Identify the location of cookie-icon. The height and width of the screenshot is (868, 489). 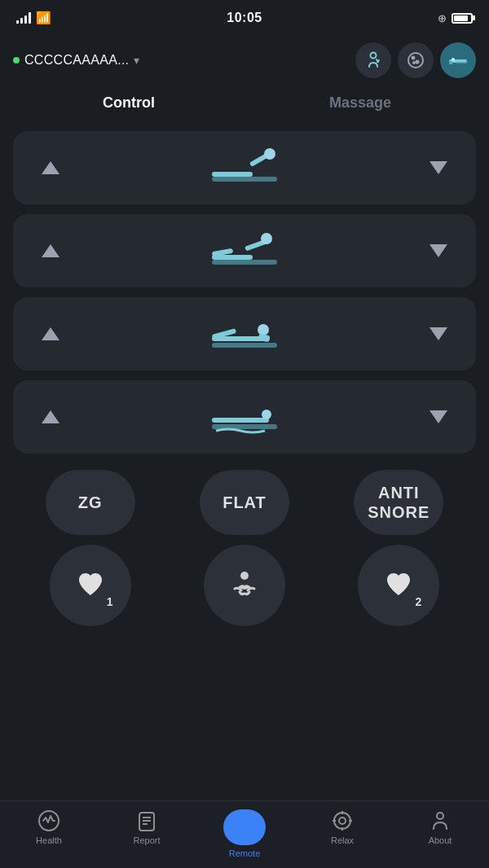
(416, 60).